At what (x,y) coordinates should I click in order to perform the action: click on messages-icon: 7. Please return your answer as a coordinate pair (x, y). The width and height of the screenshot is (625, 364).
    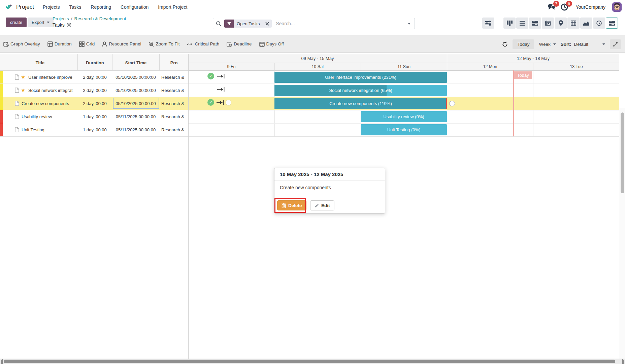
    Looking at the image, I should click on (552, 7).